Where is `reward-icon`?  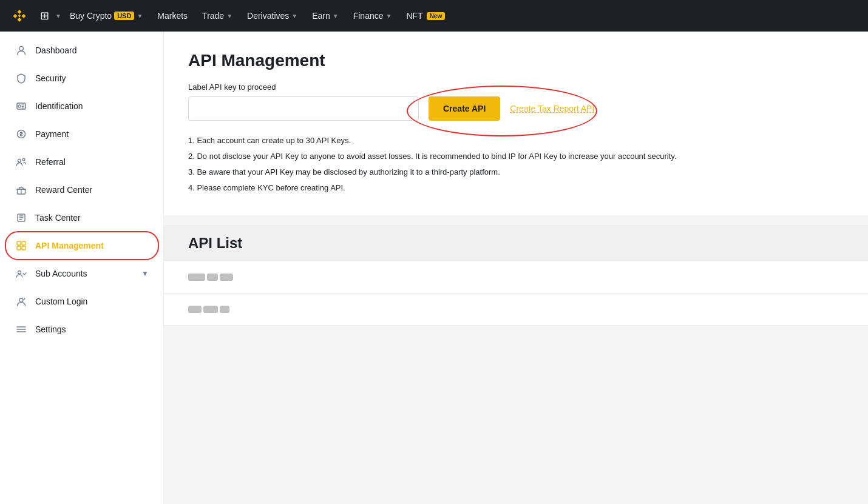
reward-icon is located at coordinates (21, 190).